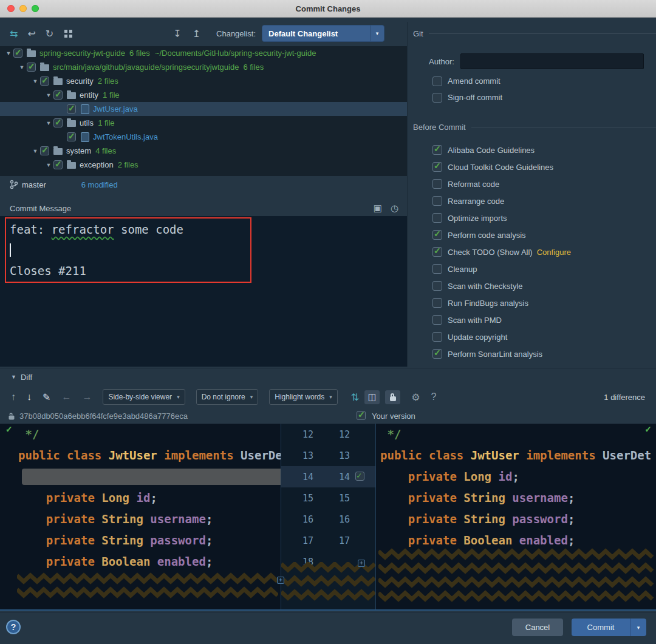 The image size is (656, 644). What do you see at coordinates (203, 151) in the screenshot?
I see `tree-row: ▼system4 files` at bounding box center [203, 151].